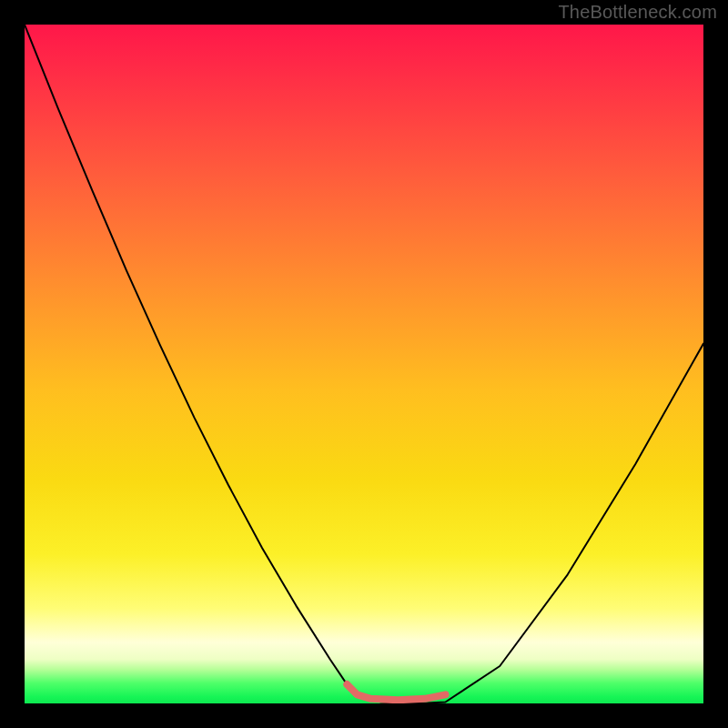 The width and height of the screenshot is (728, 728). I want to click on plateau-marker-path, so click(396, 692).